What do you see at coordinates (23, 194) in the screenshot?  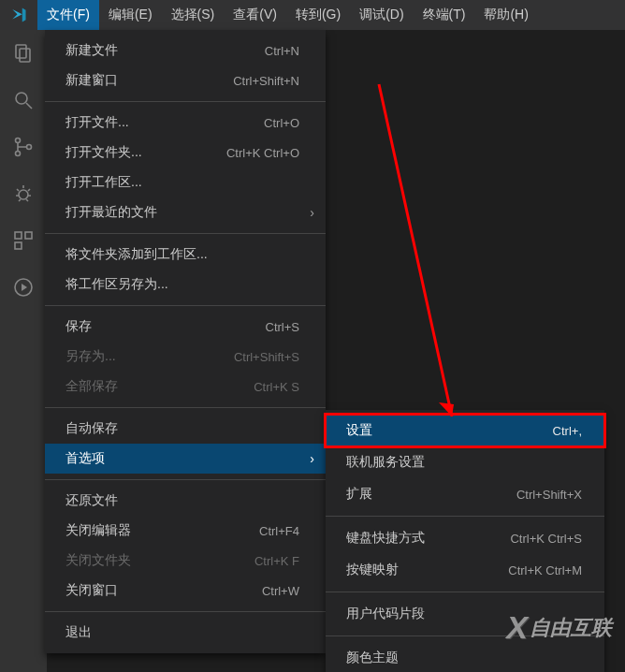 I see `debug-icon` at bounding box center [23, 194].